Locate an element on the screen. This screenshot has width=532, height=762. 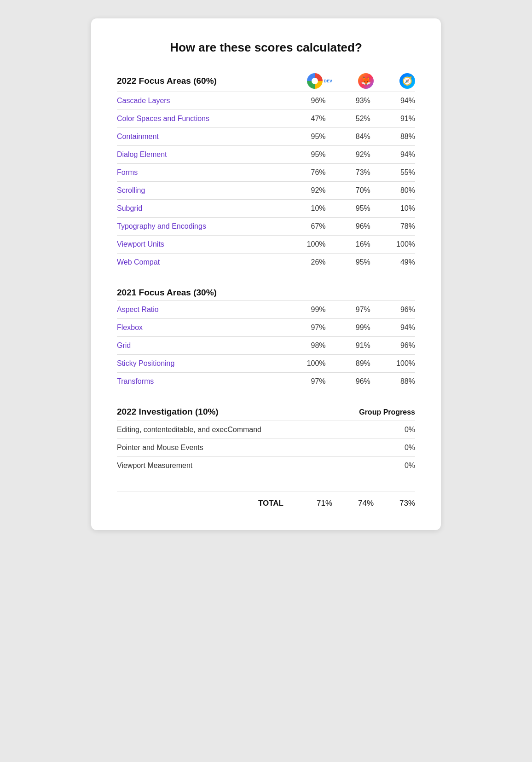
row-val-2: 78% is located at coordinates (393, 226).